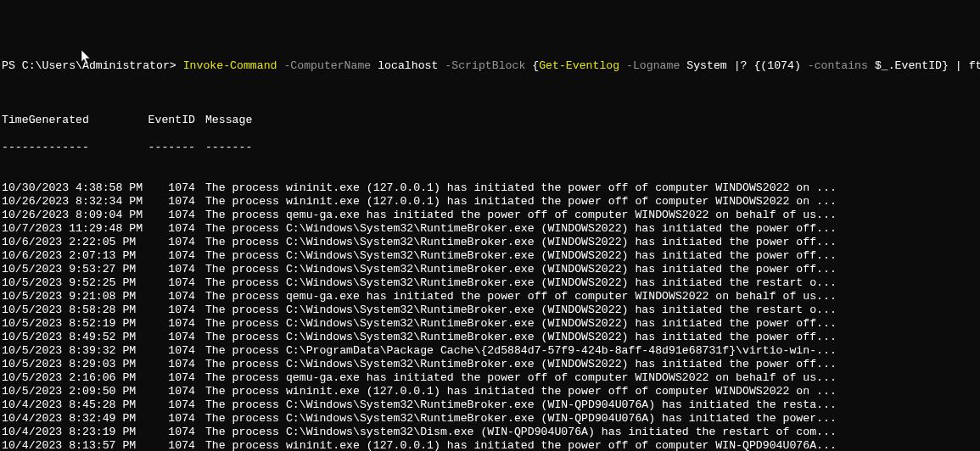 The height and width of the screenshot is (451, 980). What do you see at coordinates (73, 202) in the screenshot?
I see `cell-time: 10/26/2023 8:32:34 PM` at bounding box center [73, 202].